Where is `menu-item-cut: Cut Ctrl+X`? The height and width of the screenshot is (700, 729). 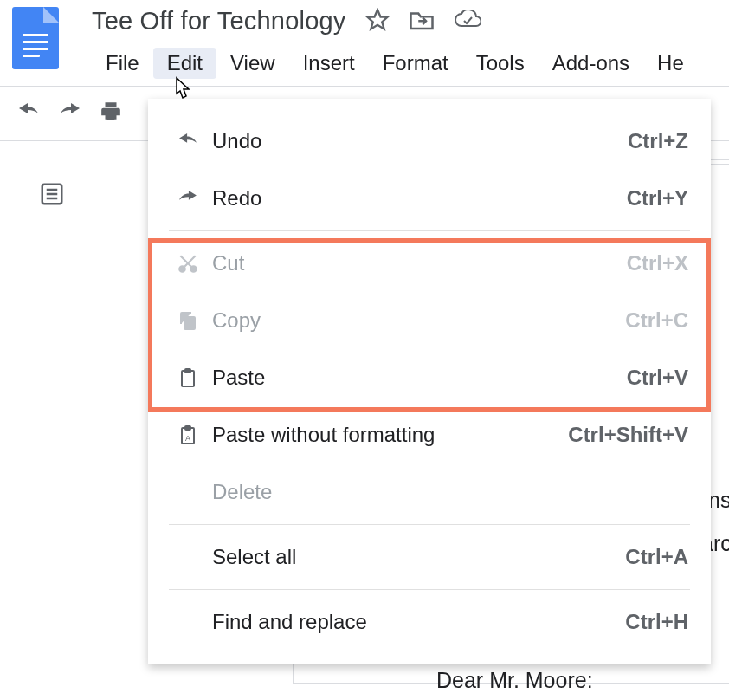 menu-item-cut: Cut Ctrl+X is located at coordinates (429, 263).